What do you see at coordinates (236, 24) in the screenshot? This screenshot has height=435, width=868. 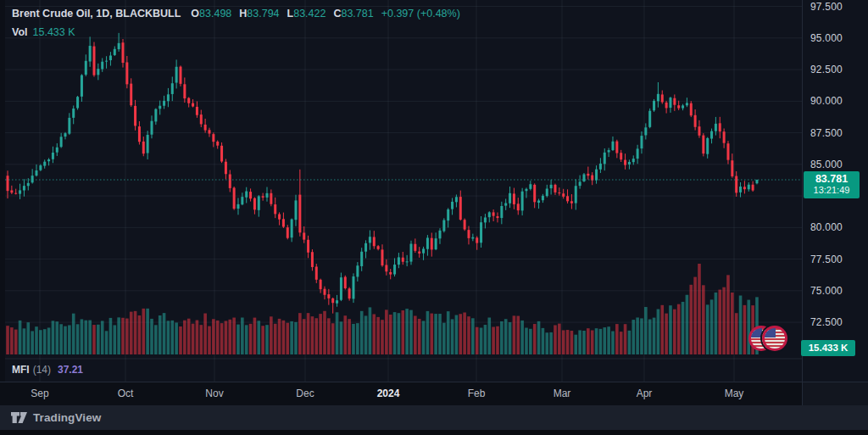 I see `symbol-legend: Brent Crude Oil, 1D, BLACKBULLO83.498H83…` at bounding box center [236, 24].